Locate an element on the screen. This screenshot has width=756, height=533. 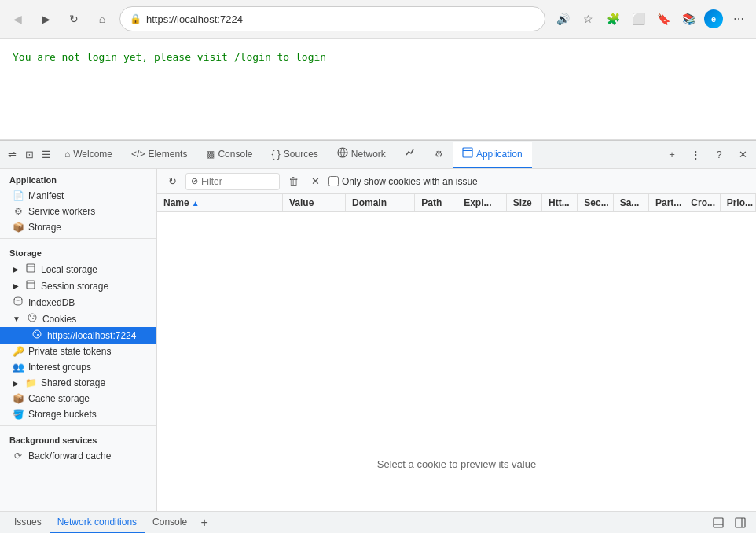
home-button: ⌂ is located at coordinates (102, 19).